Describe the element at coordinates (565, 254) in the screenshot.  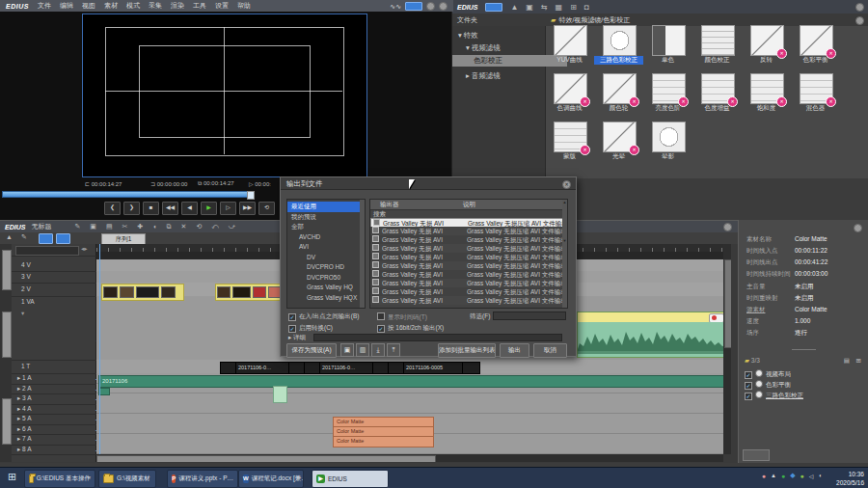
I see `list-scrollbar: ▲▼` at that location.